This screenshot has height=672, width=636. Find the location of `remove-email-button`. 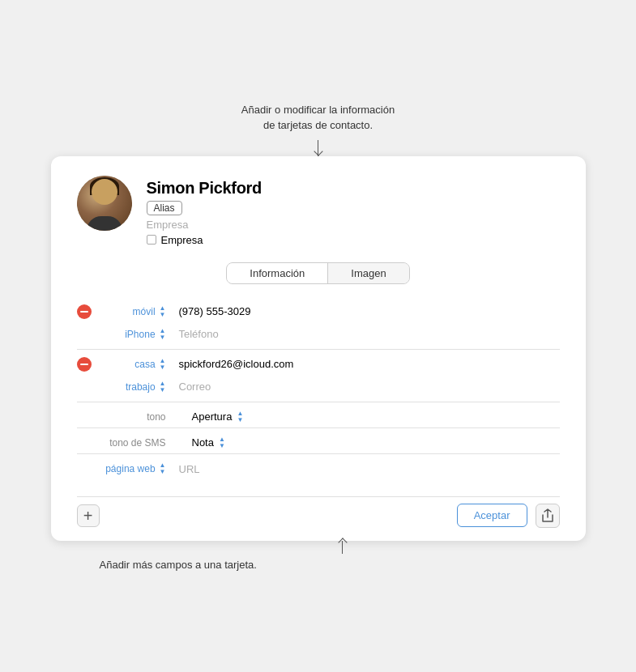

remove-email-button is located at coordinates (84, 364).